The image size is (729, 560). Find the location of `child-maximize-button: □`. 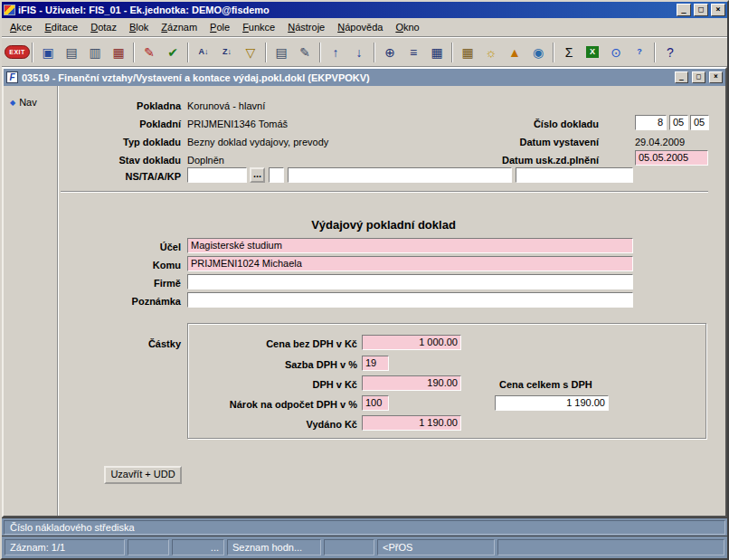

child-maximize-button: □ is located at coordinates (698, 78).